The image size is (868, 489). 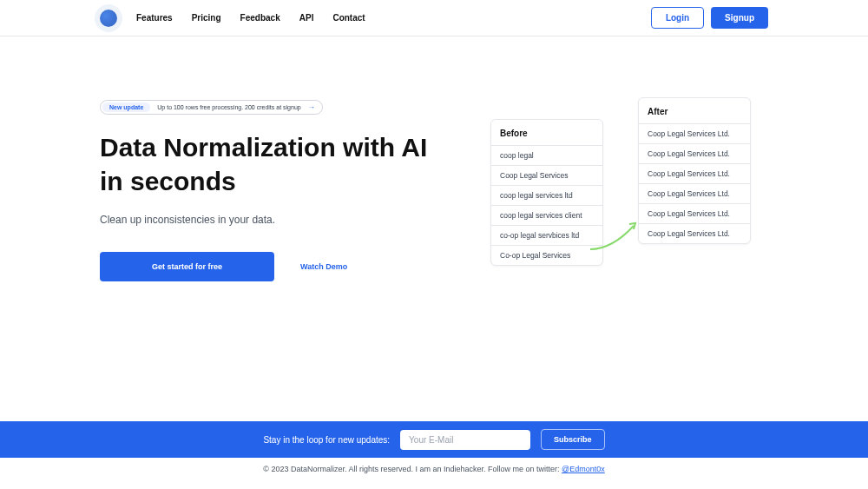 What do you see at coordinates (349, 17) in the screenshot?
I see `nav-contact: Contact` at bounding box center [349, 17].